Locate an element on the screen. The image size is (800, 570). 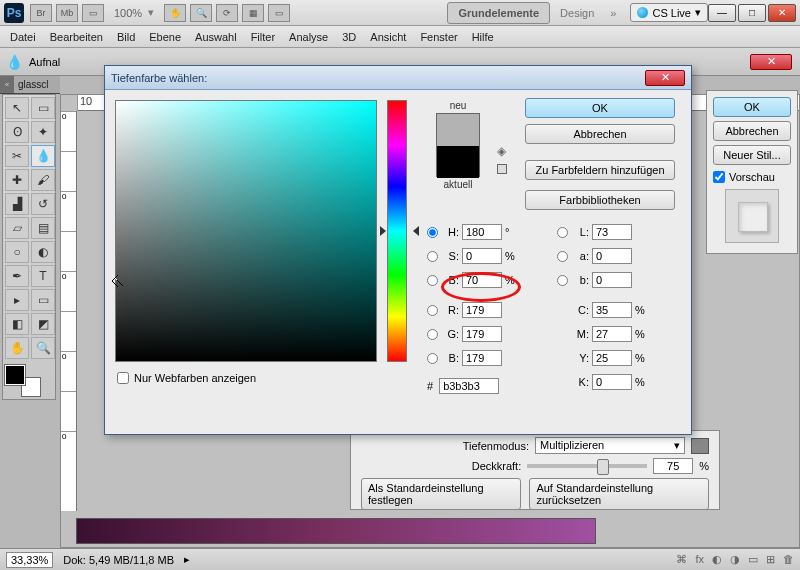
websafe-swatch is located at coordinates (502, 169).